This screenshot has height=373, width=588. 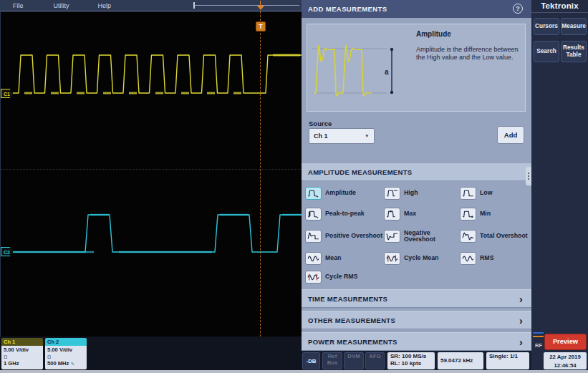 I want to click on channel-badge-bar: Ch 1 5.00 V/div Ω 1 GHz Ch 2 5.00 V/div …, so click(x=150, y=354).